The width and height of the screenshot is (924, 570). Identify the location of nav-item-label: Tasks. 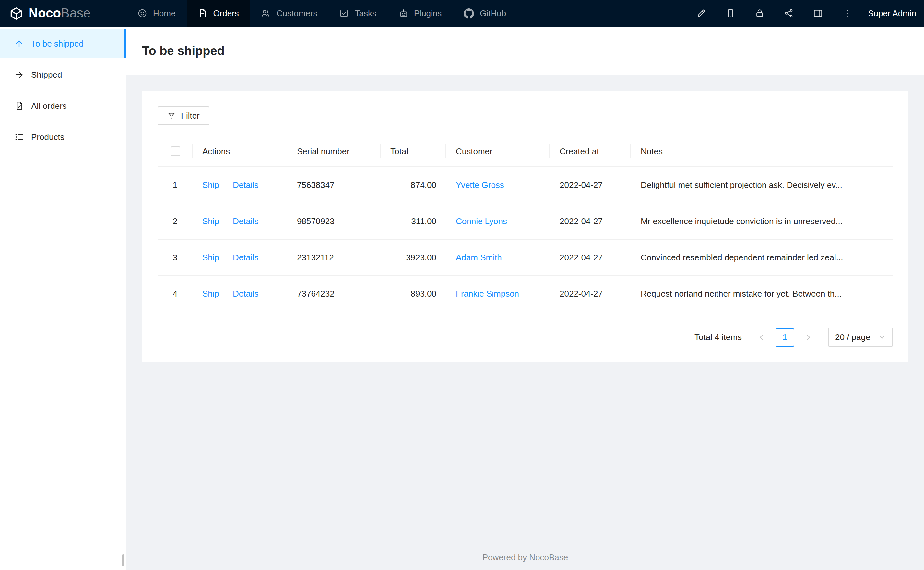
(366, 13).